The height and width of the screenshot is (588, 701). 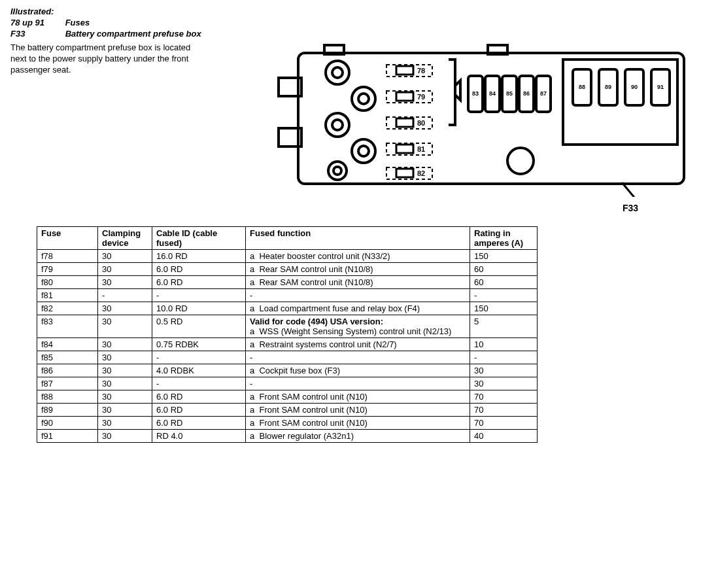 What do you see at coordinates (68, 283) in the screenshot?
I see `cell-fuse: f80` at bounding box center [68, 283].